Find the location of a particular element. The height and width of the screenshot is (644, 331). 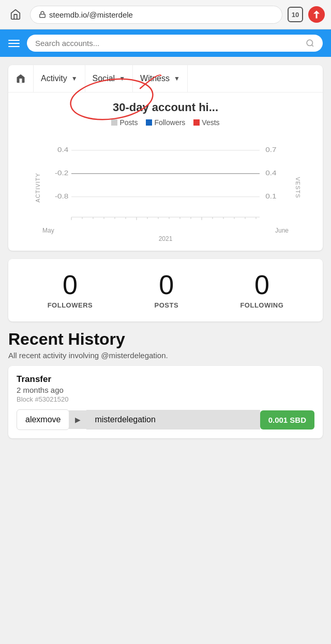

legend-vests-label: Vests is located at coordinates (210, 122).